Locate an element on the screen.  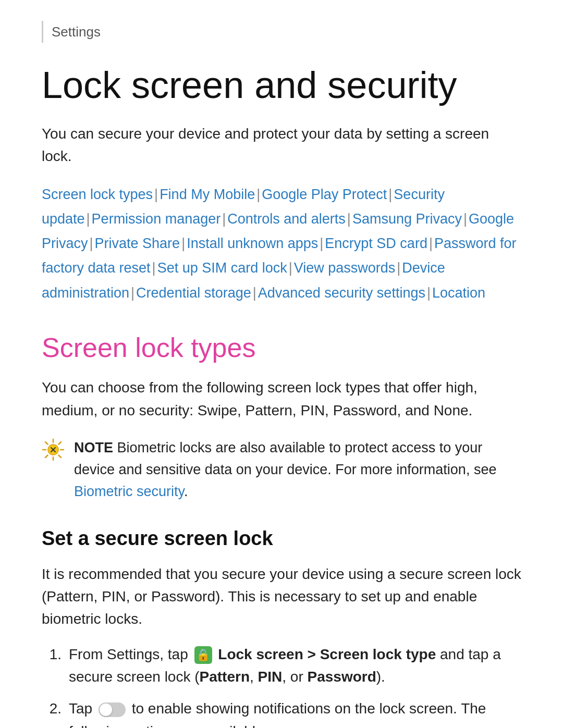
note-box: NOTE Biometric locks are also available … is located at coordinates (282, 470).